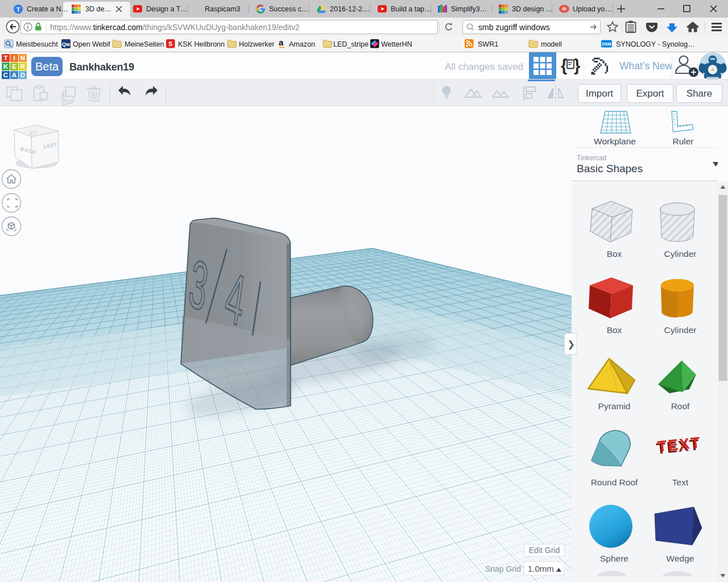 Image resolution: width=728 pixels, height=582 pixels. Describe the element at coordinates (66, 44) in the screenshot. I see `svg-text: Qw` at that location.